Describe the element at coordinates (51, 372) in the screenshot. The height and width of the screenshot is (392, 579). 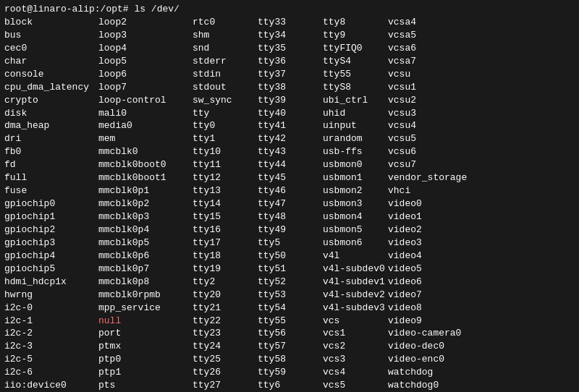
I see `list-item: i2c-6` at that location.